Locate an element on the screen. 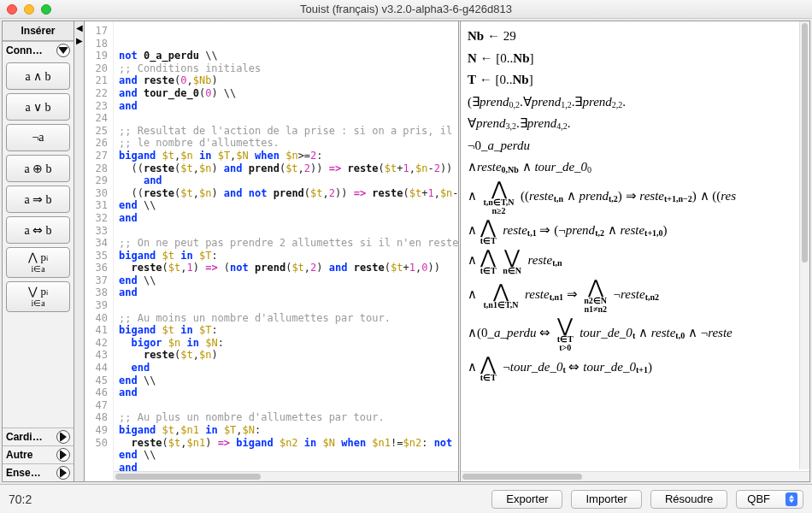 This screenshot has width=812, height=513. code-line: bigand $t,$n1 in $T,$N: is located at coordinates (287, 431).